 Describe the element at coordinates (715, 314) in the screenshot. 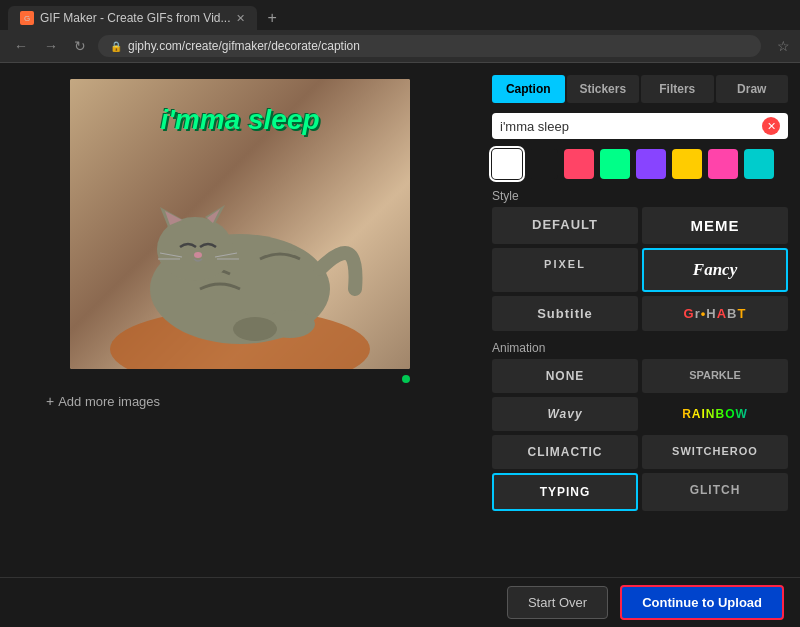

I see `style-btn-alphabet: Gr•HABT` at that location.